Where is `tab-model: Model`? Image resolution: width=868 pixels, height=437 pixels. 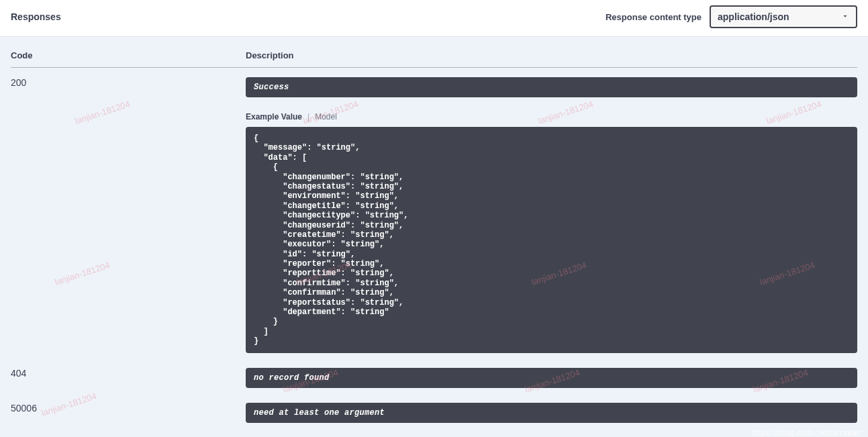
tab-model: Model is located at coordinates (326, 117).